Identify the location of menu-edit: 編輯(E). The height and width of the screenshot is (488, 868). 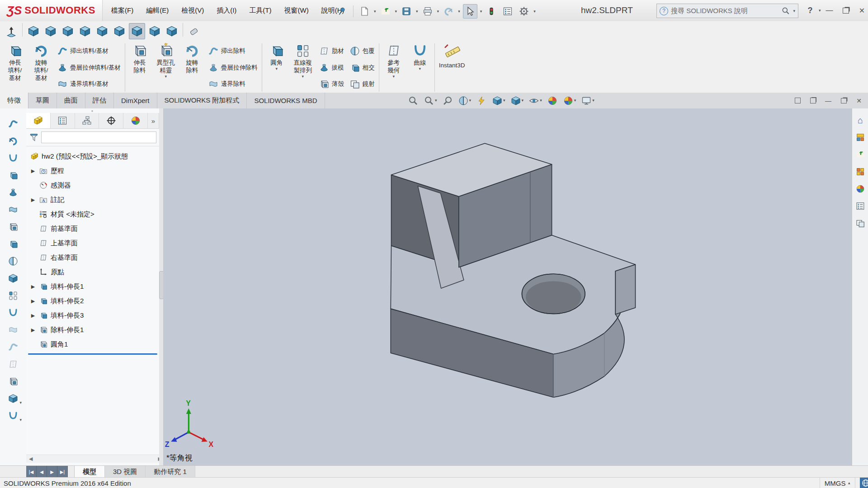
(157, 11).